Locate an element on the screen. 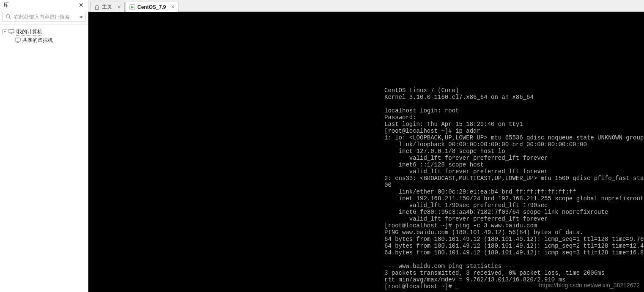 The width and height of the screenshot is (644, 292). sidebar-header: 库 ✕ is located at coordinates (44, 5).